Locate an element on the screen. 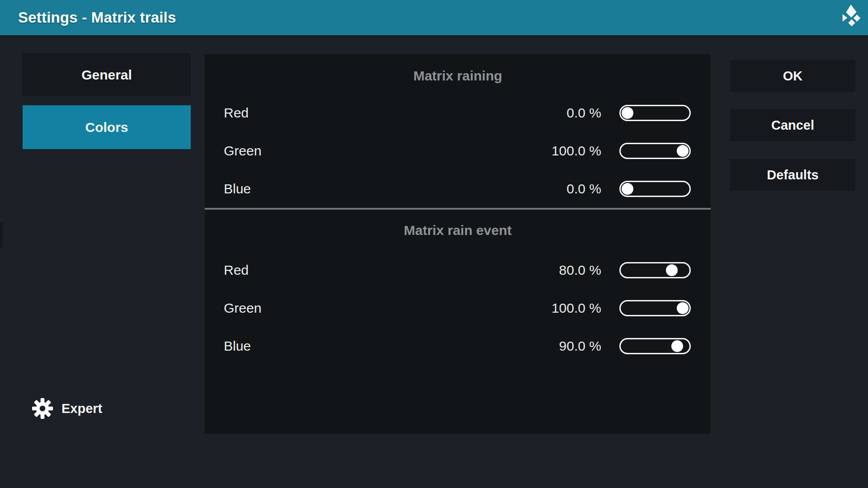 This screenshot has height=488, width=868. category-general-label: General is located at coordinates (107, 75).